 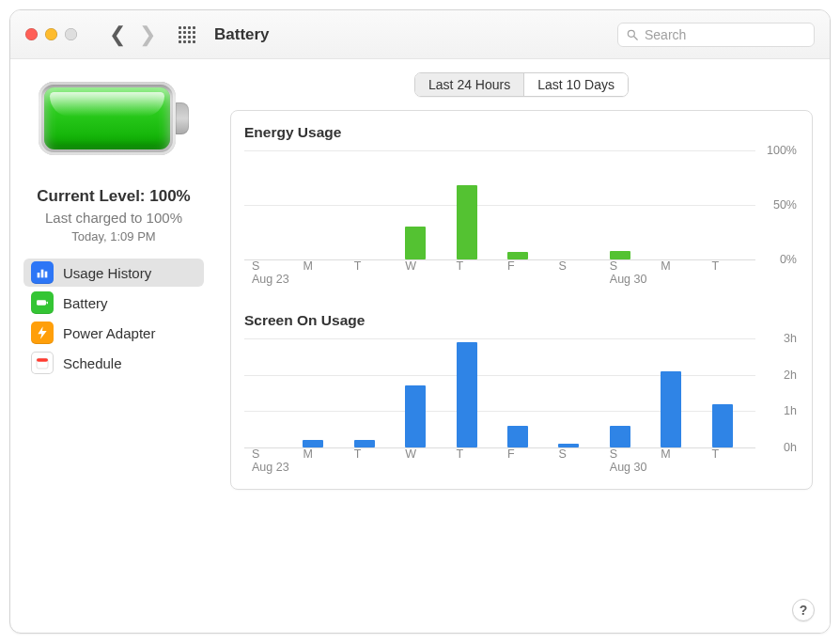 What do you see at coordinates (114, 273) in the screenshot?
I see `sidebar-item-usage-history: Usage History` at bounding box center [114, 273].